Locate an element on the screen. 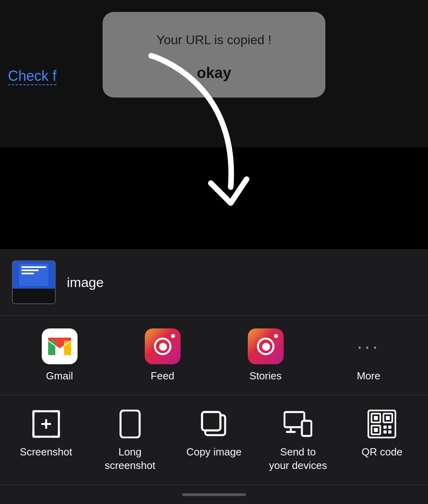 This screenshot has height=504, width=428. action-copy-image: Copy image is located at coordinates (214, 434).